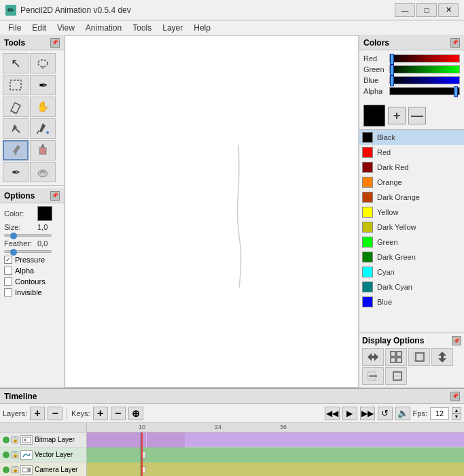 The height and width of the screenshot is (476, 464). Describe the element at coordinates (283, 427) in the screenshot. I see `frame-num-36: 36` at that location.